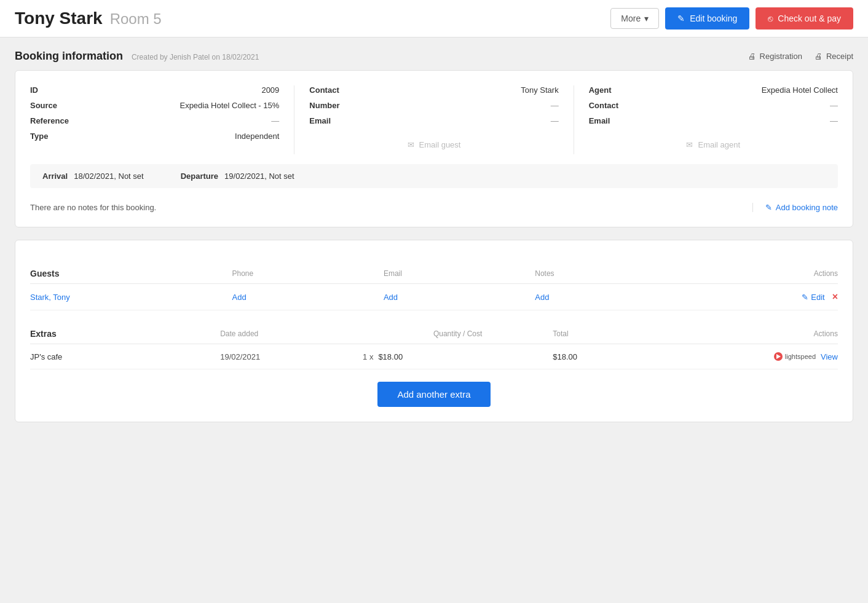 Image resolution: width=868 pixels, height=603 pixels. What do you see at coordinates (459, 298) in the screenshot?
I see `guest-email-cell: Add` at bounding box center [459, 298].